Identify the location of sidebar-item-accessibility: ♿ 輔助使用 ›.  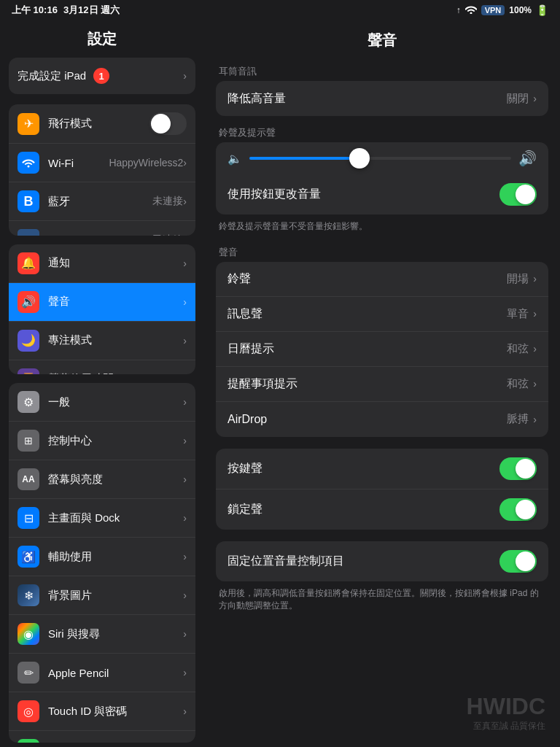
(102, 557).